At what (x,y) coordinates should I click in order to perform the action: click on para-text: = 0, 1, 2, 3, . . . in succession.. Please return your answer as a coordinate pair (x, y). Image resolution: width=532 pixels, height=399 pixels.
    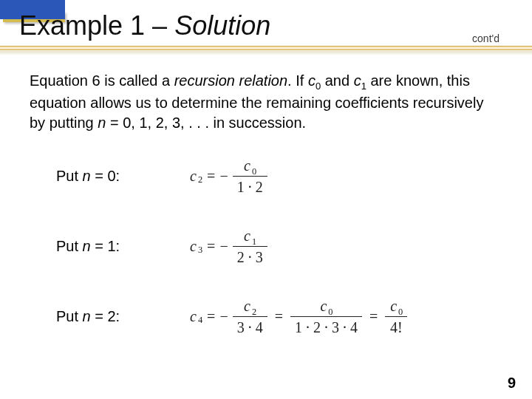
    Looking at the image, I should click on (205, 123).